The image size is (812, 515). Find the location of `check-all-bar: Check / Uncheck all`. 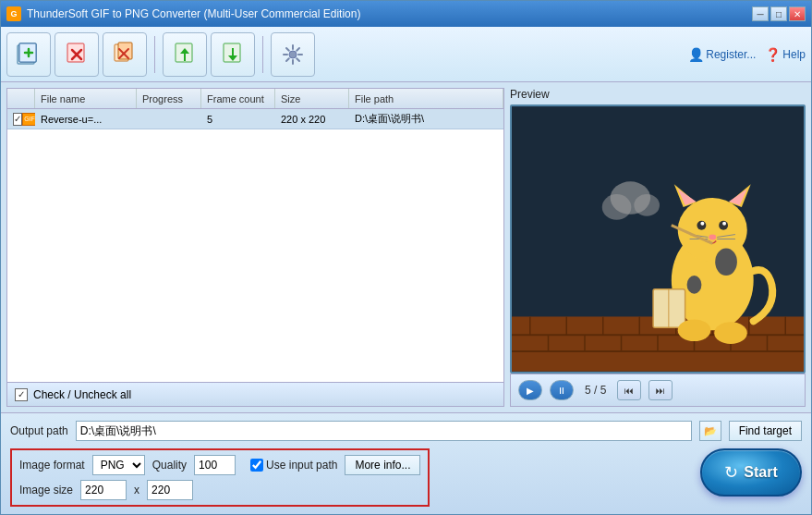

check-all-bar: Check / Uncheck all is located at coordinates (255, 394).